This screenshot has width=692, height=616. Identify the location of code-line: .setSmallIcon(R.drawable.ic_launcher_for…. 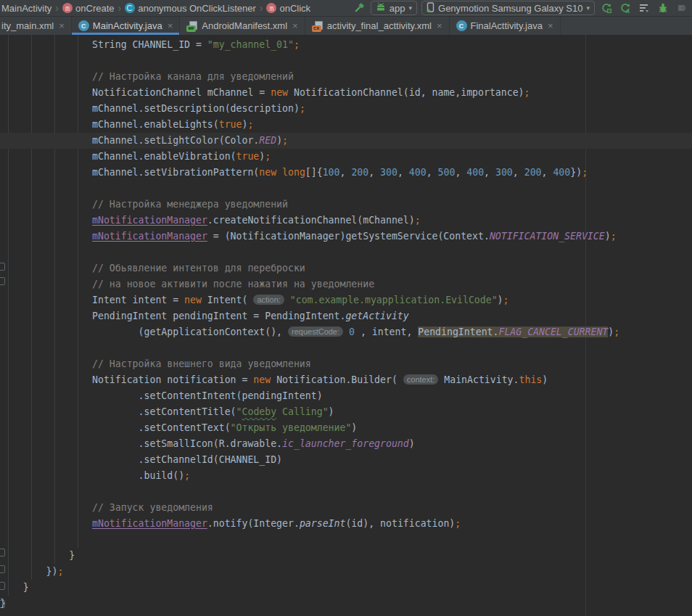
(346, 444).